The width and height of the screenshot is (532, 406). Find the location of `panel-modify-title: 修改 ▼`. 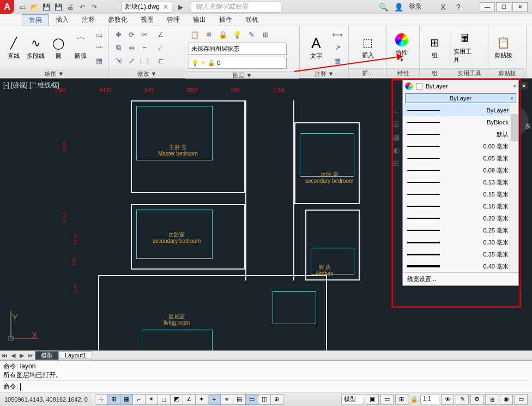

panel-modify-title: 修改 ▼ is located at coordinates (147, 73).